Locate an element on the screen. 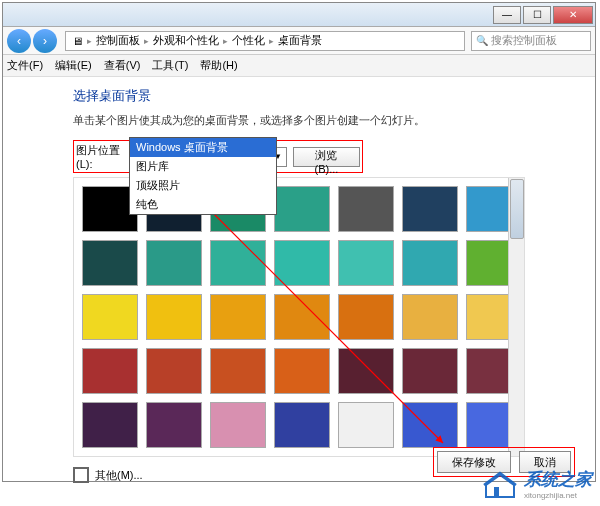  menu-tools: 工具(T) is located at coordinates (170, 66).